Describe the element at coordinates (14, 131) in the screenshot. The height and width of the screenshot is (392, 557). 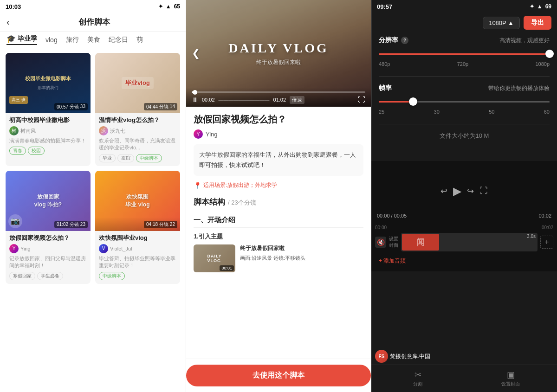
I see `avatar-1: 树` at that location.